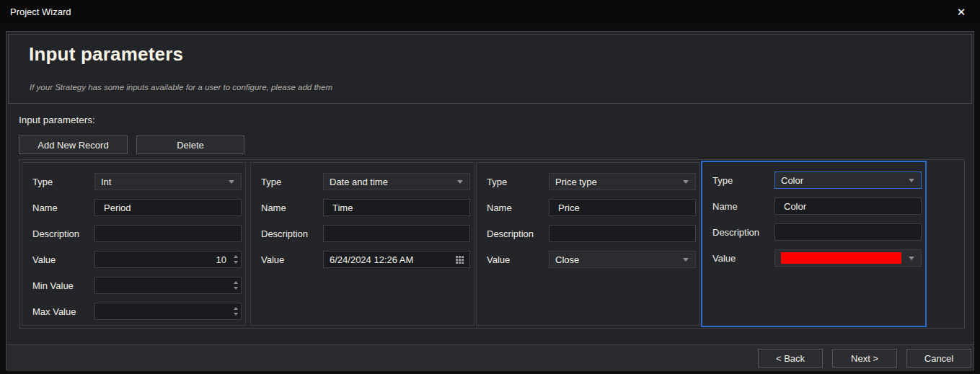  I want to click on field-row-max-value: Max Value, so click(134, 311).